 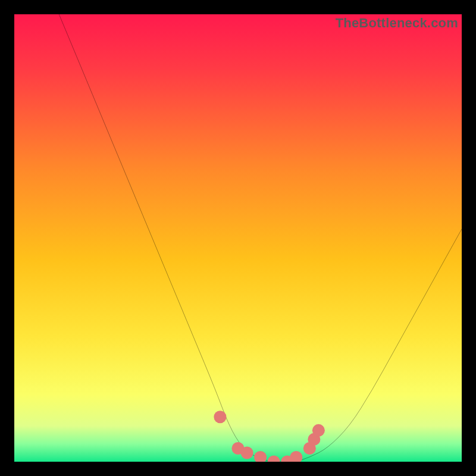 I want to click on watermark-text: TheBottleneck.com, so click(x=397, y=23).